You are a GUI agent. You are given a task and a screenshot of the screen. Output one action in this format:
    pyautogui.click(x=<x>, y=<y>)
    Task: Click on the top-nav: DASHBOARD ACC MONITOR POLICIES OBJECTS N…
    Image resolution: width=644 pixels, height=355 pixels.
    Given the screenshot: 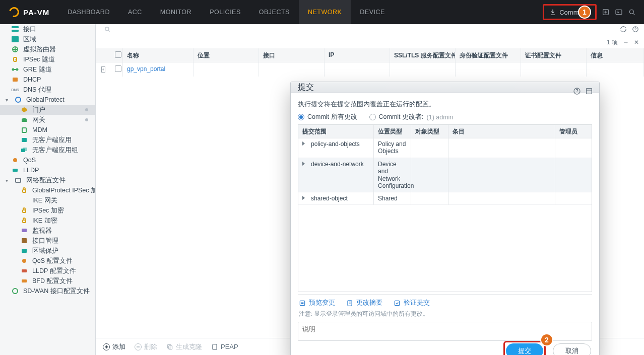 What is the action you would take?
    pyautogui.click(x=226, y=12)
    